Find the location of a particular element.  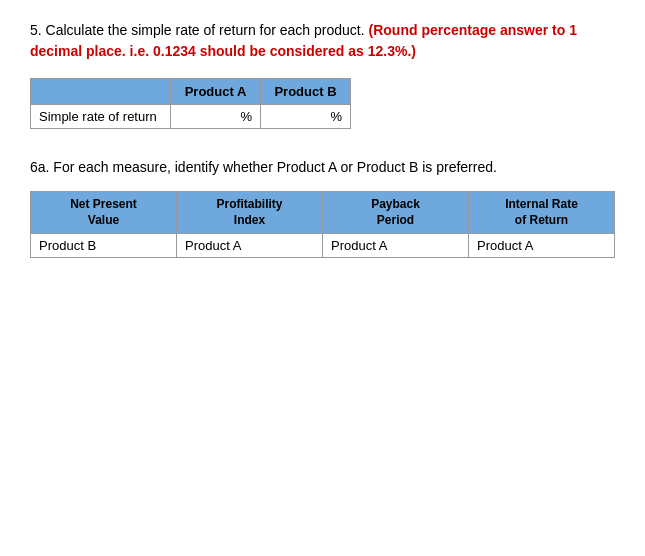

product-b-input is located at coordinates (300, 116).